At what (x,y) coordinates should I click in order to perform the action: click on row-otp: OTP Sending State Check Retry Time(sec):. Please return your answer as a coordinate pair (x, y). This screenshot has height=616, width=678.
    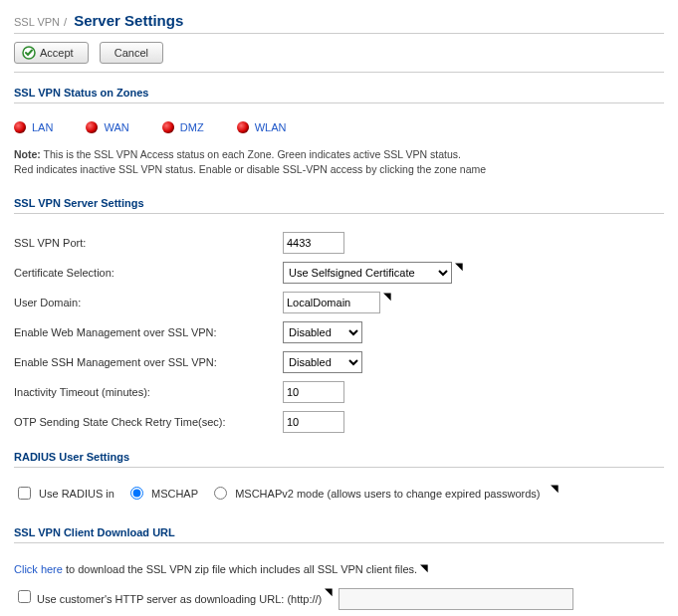
    Looking at the image, I should click on (339, 422).